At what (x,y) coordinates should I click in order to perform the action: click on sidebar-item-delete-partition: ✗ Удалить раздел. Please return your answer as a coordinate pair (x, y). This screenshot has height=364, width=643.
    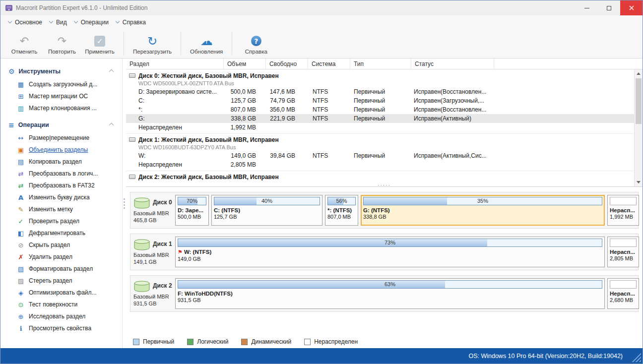
    Looking at the image, I should click on (62, 257).